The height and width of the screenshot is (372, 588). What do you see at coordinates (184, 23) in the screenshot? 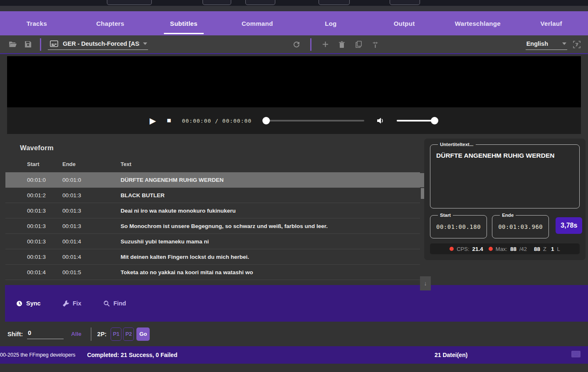
I see `tab-subtitles: Subtitles` at bounding box center [184, 23].